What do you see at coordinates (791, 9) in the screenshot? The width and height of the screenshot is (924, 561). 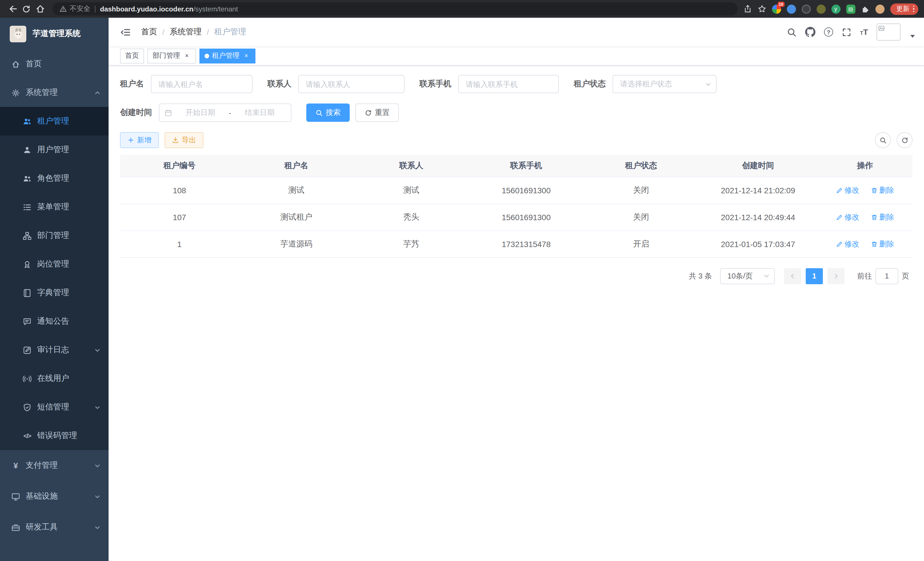 I see `blue-extension-icon` at bounding box center [791, 9].